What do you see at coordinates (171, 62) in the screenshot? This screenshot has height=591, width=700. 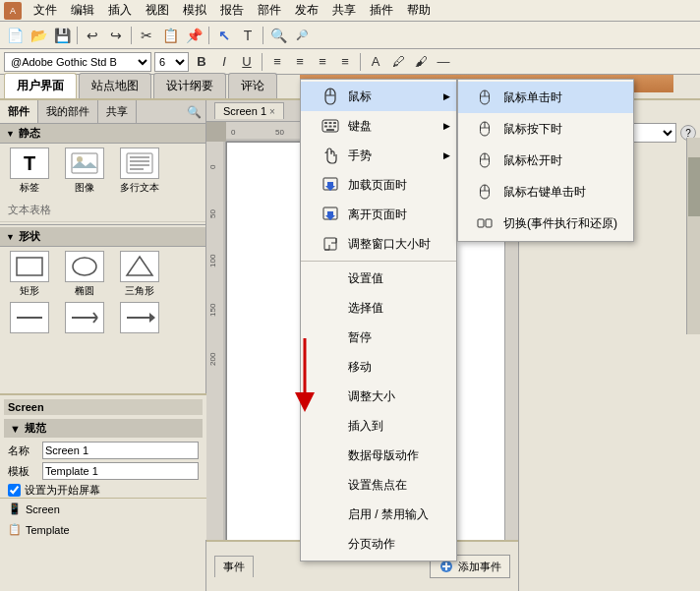 I see `font-size-select: 6` at bounding box center [171, 62].